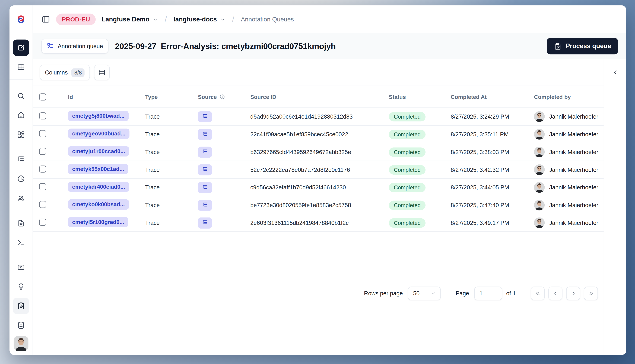  Describe the element at coordinates (99, 204) in the screenshot. I see `item-id-badge: cmetyko0k00bsad...` at that location.